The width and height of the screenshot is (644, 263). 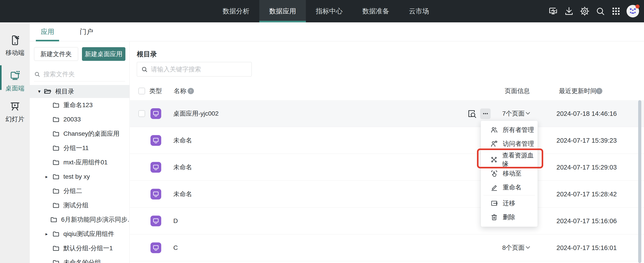 What do you see at coordinates (15, 81) in the screenshot?
I see `rail-item-desktop: 桌面端` at bounding box center [15, 81].